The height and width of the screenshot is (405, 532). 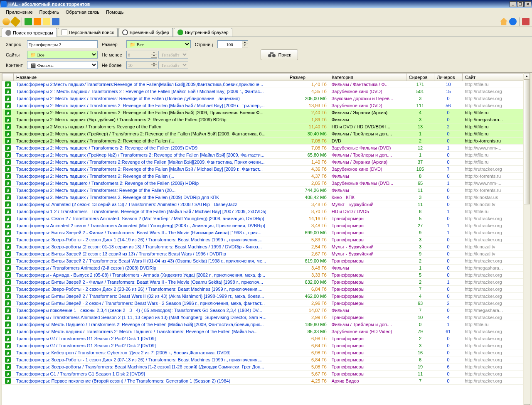 I want to click on torrent-title-link: Трансформеры 2 Месть падших / Transforme…, so click(x=89, y=127).